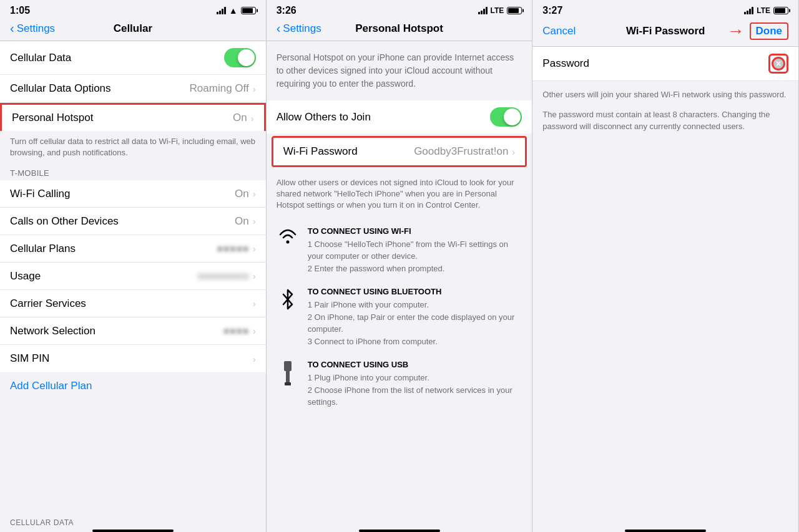 This screenshot has height=532, width=799. Describe the element at coordinates (133, 276) in the screenshot. I see `usage-row: Usage ●●●●●●●● ›` at that location.